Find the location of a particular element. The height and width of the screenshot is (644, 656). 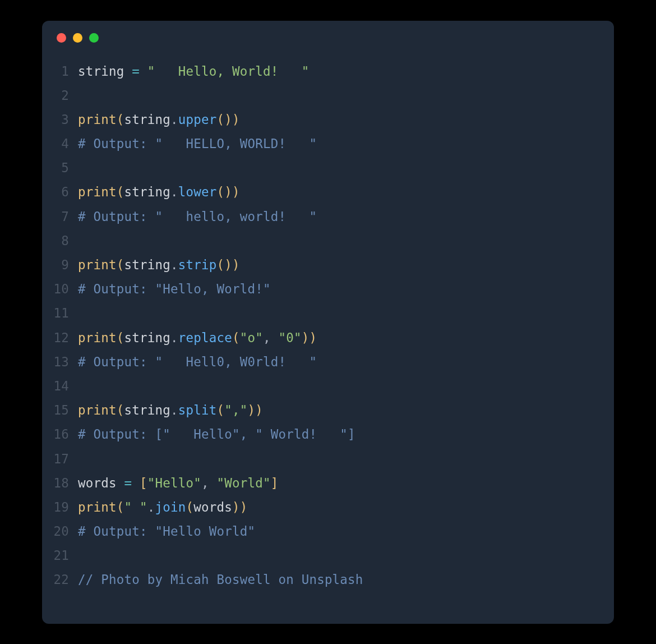

line-content: # Output: "Hello World" is located at coordinates (338, 532).